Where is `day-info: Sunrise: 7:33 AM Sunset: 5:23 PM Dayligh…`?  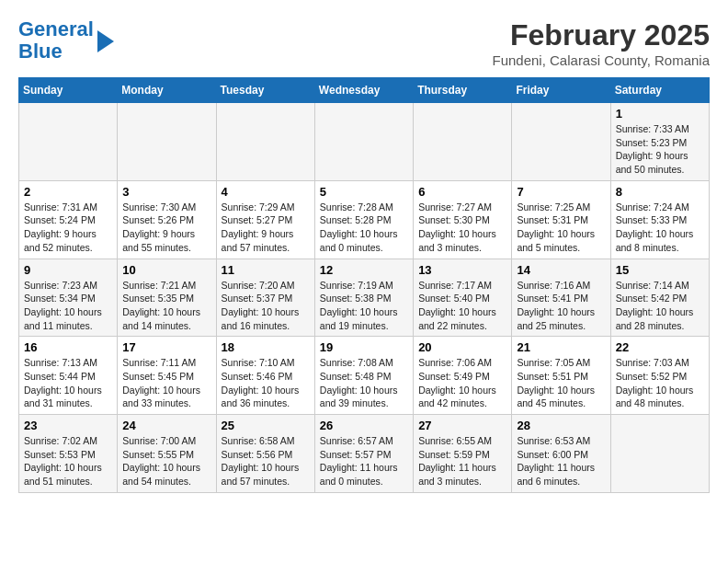 day-info: Sunrise: 7:33 AM Sunset: 5:23 PM Dayligh… is located at coordinates (660, 149).